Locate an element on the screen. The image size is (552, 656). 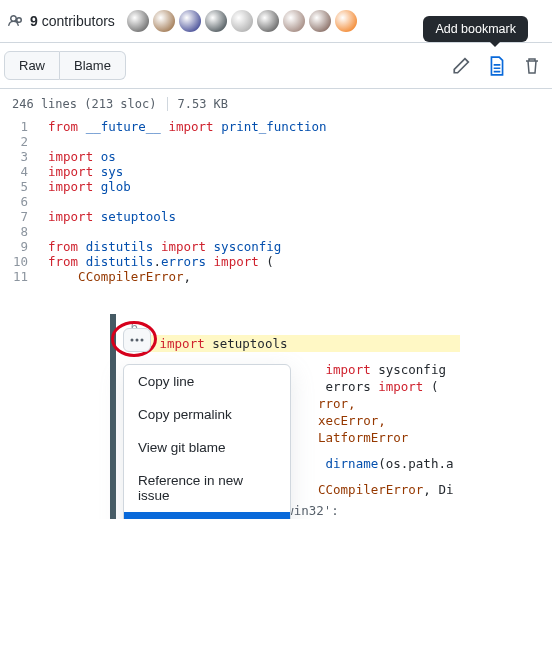
bookmark-tooltip: Add bookmark is located at coordinates (476, 29).